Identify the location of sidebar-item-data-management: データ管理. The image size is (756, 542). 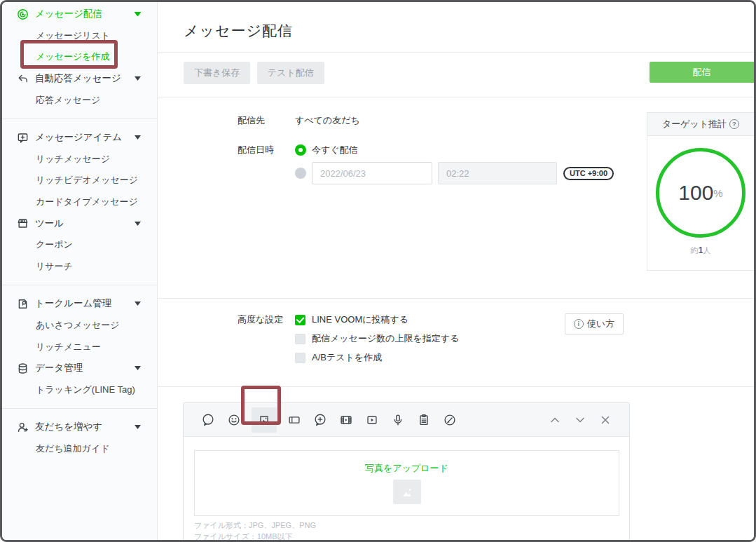
(80, 369).